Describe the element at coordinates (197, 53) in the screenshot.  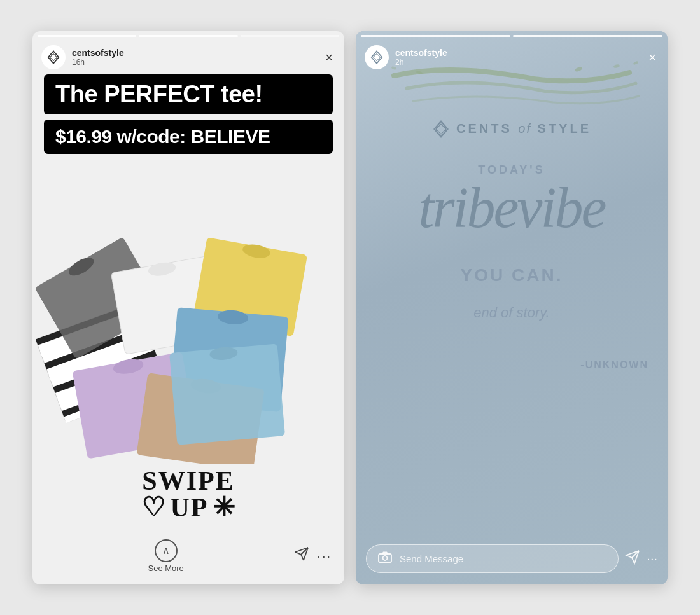
I see `username-1: centsofstyle` at that location.